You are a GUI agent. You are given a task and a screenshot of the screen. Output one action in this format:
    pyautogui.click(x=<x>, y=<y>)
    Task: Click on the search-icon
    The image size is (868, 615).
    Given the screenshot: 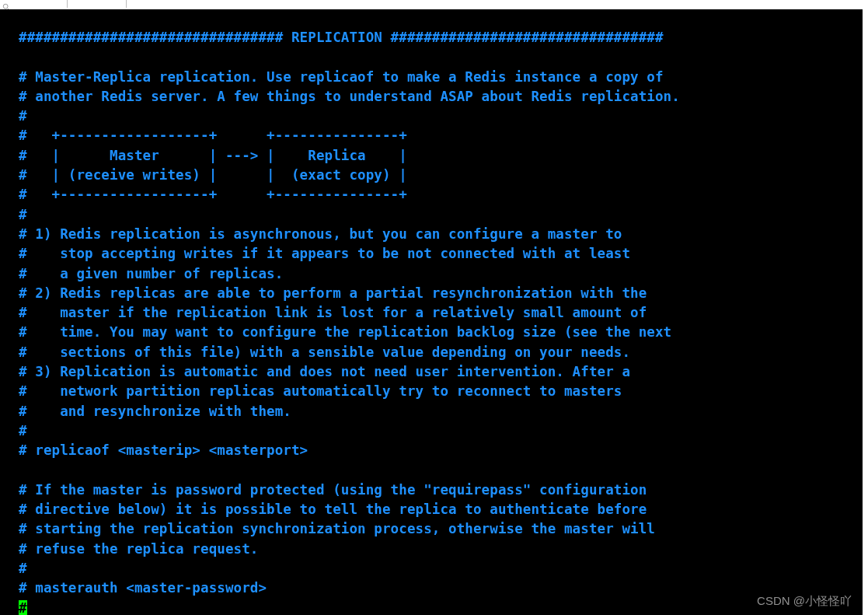 What is the action you would take?
    pyautogui.click(x=6, y=4)
    